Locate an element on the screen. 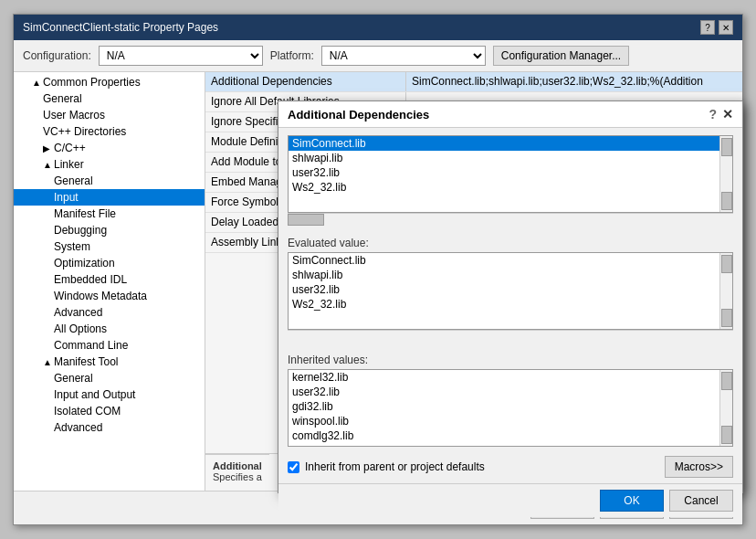  tree-item-system: System is located at coordinates (110, 247).